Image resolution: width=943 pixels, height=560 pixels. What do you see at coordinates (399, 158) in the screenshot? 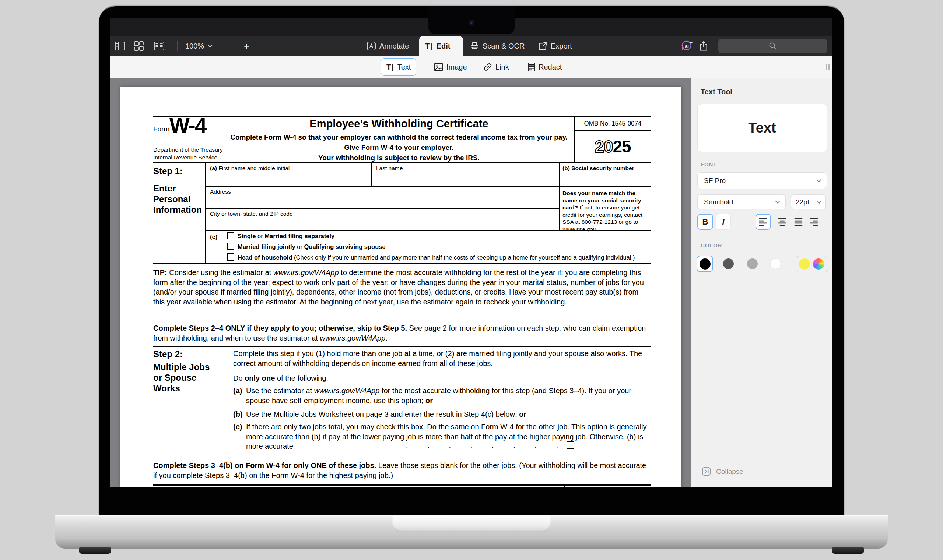
I see `form-subtitle-3: Your withholding is subject to review by…` at bounding box center [399, 158].